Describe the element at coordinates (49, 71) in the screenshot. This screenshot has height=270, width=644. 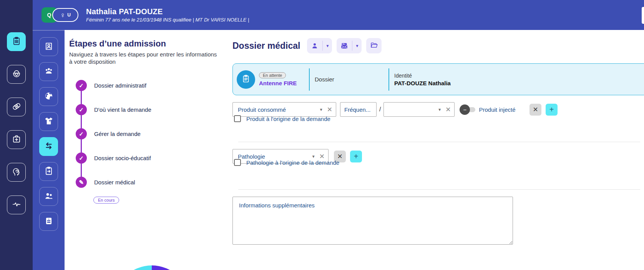
I see `people-group-icon` at that location.